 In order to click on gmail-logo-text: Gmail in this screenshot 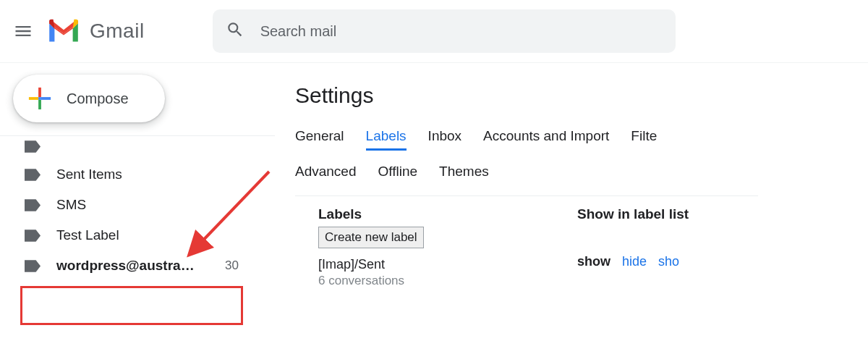, I will do `click(117, 31)`.